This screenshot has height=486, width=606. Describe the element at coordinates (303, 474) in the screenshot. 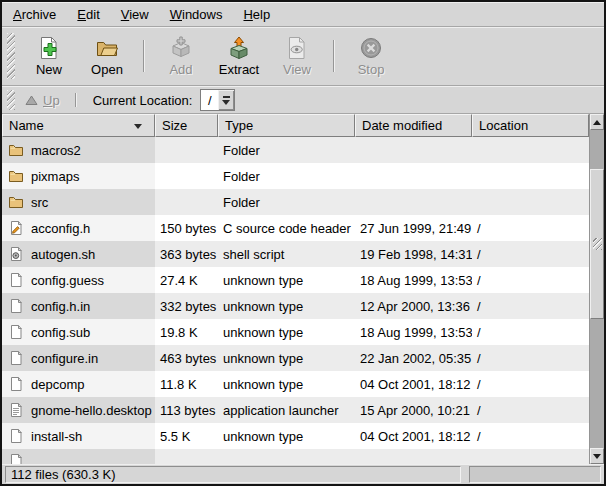

I see `statusbar: 112 files (630.3 K)` at that location.